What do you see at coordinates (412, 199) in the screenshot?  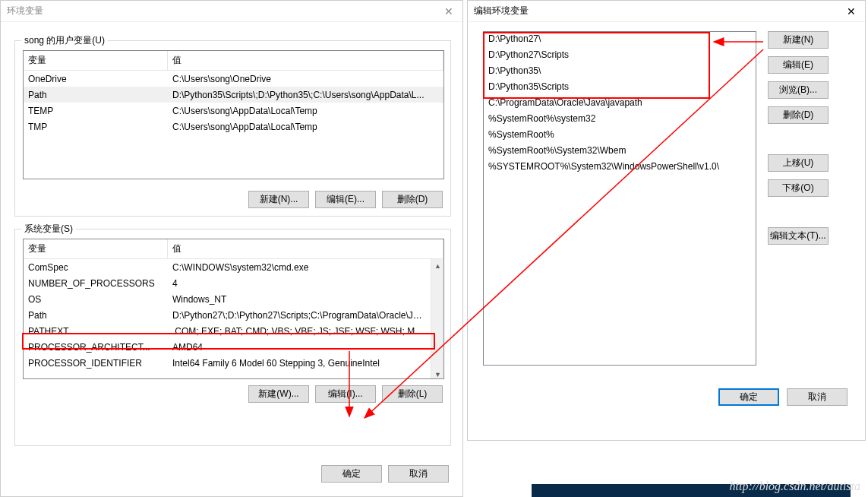 I see `user-delete-button: 删除(D)` at bounding box center [412, 199].